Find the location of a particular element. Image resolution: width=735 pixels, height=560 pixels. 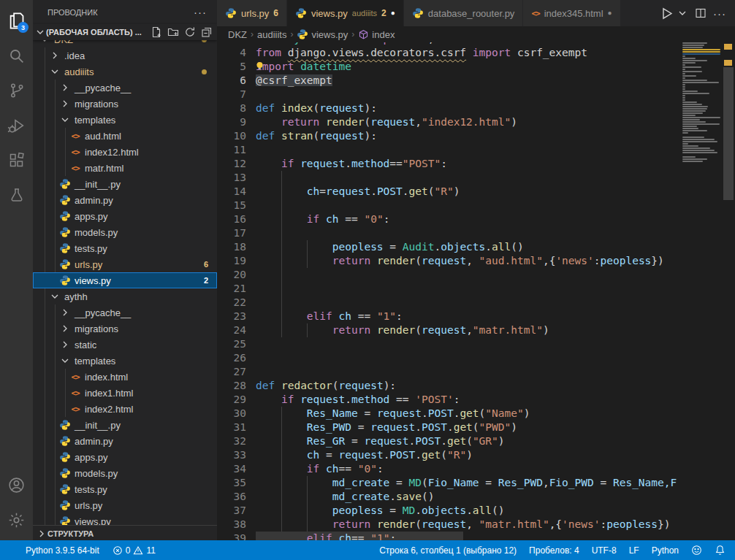

tree-item-urls.py: urls.py6 is located at coordinates (125, 264).